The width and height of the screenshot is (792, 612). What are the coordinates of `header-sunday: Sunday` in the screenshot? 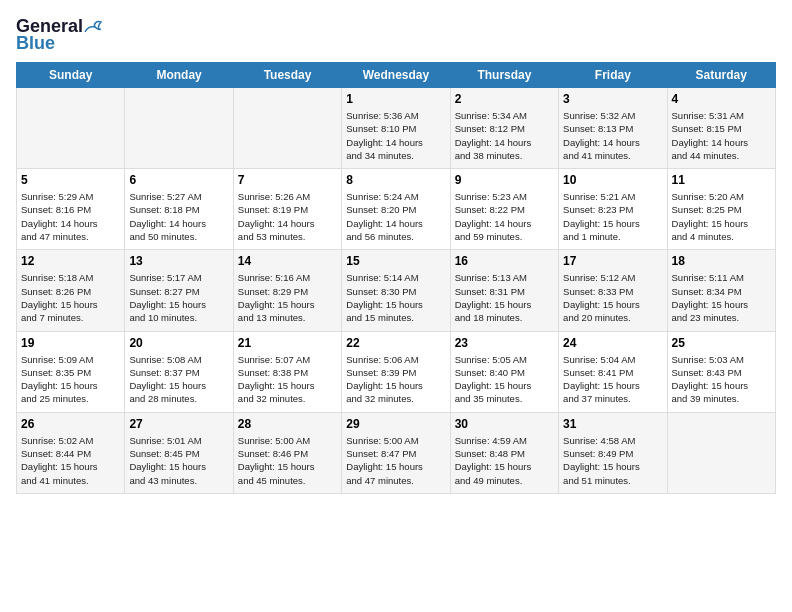 It's located at (71, 76).